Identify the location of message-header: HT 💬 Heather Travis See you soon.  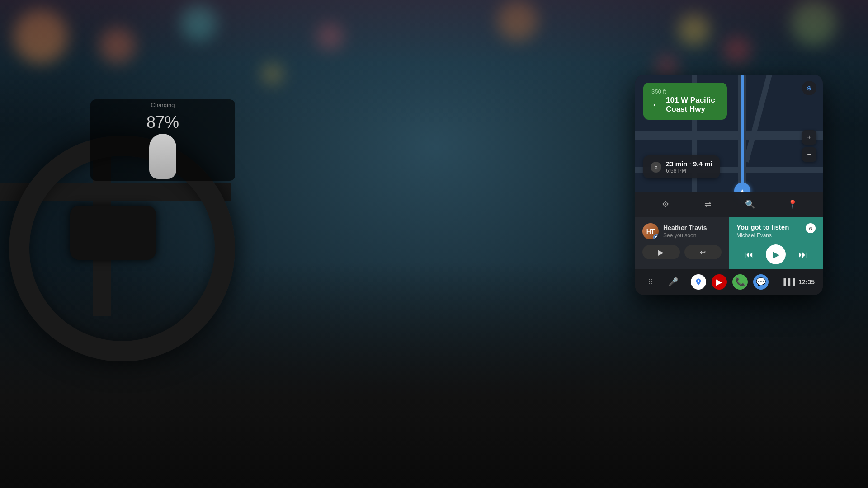
(682, 231).